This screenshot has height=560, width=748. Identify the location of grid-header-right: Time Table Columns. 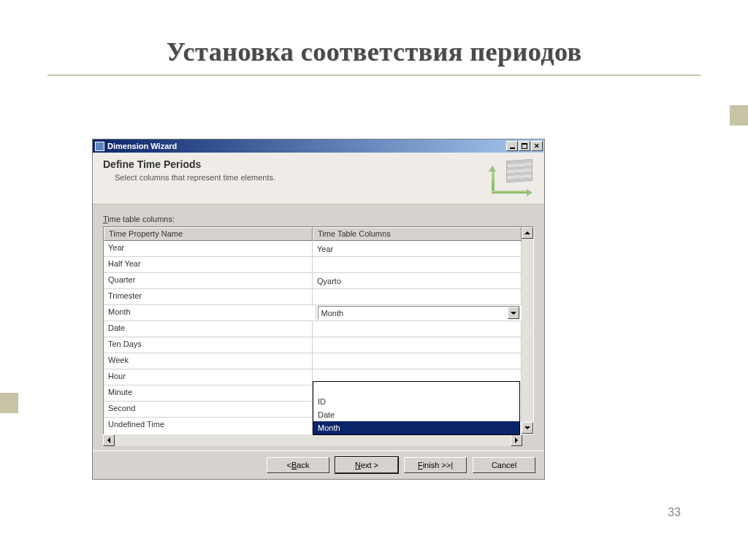
(417, 234).